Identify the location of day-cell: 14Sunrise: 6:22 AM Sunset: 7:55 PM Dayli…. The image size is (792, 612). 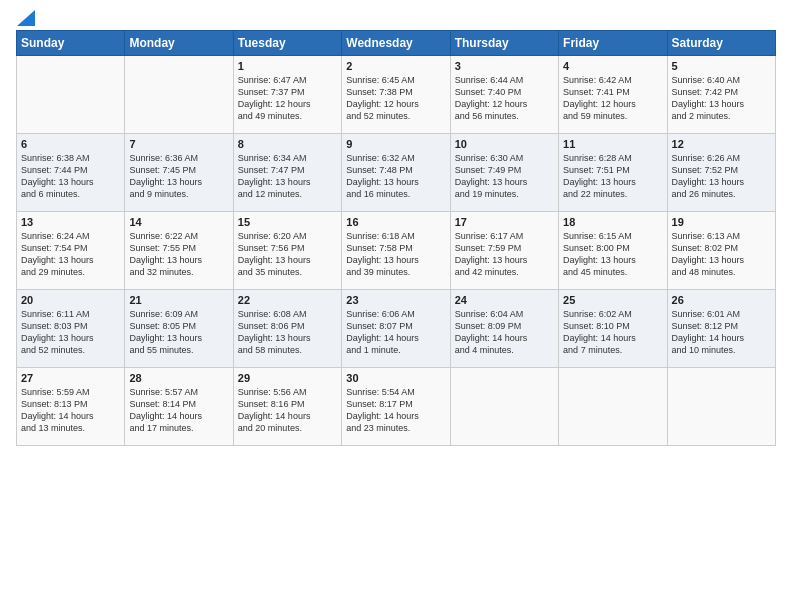
(179, 251).